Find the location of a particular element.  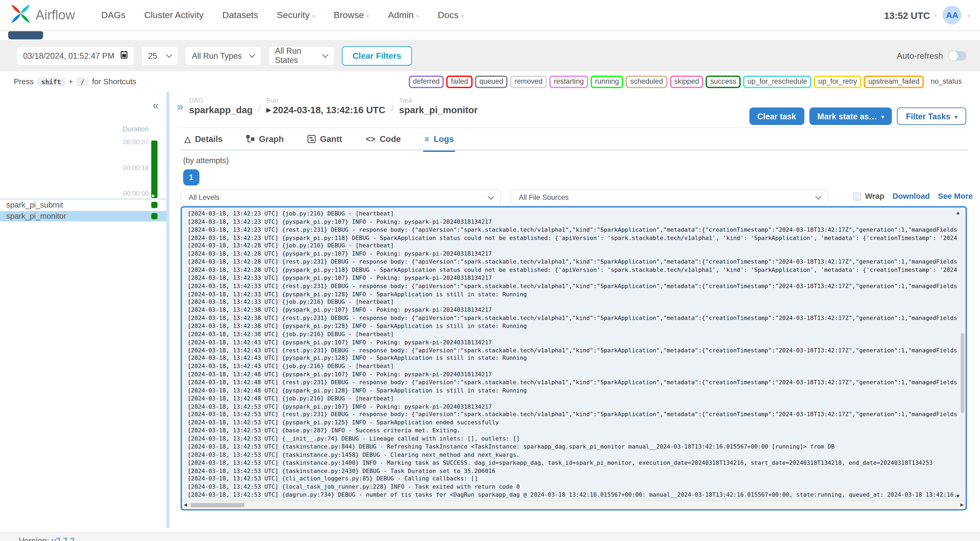

slash-key: / is located at coordinates (83, 81).